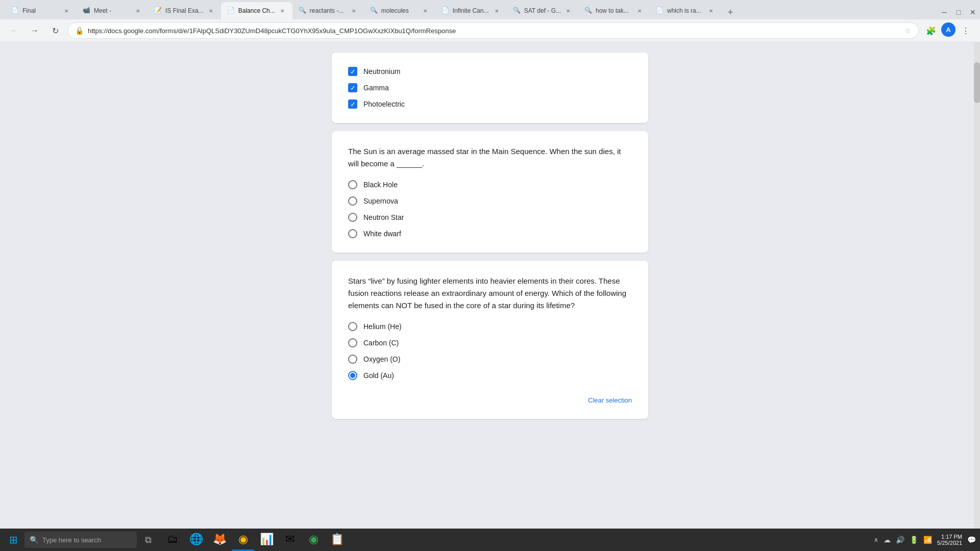 This screenshot has height=551, width=980. I want to click on forward-button: →, so click(35, 31).